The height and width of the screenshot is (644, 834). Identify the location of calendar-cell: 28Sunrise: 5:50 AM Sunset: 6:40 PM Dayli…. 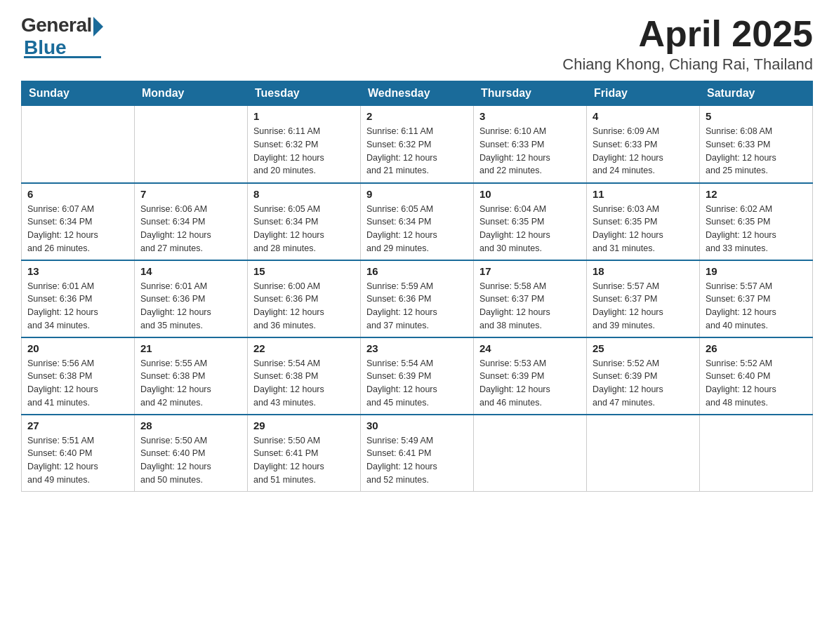
(191, 453).